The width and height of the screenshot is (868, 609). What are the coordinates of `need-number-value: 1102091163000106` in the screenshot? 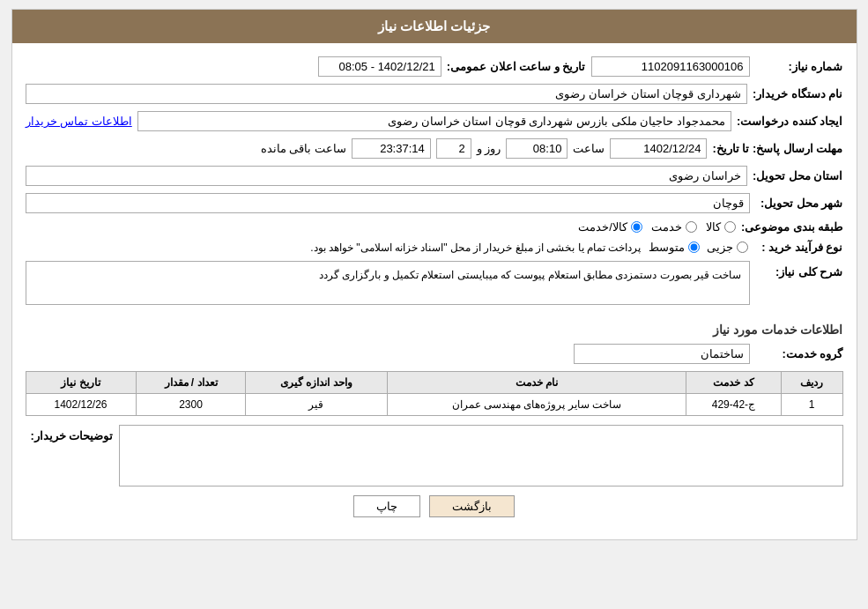 It's located at (671, 67).